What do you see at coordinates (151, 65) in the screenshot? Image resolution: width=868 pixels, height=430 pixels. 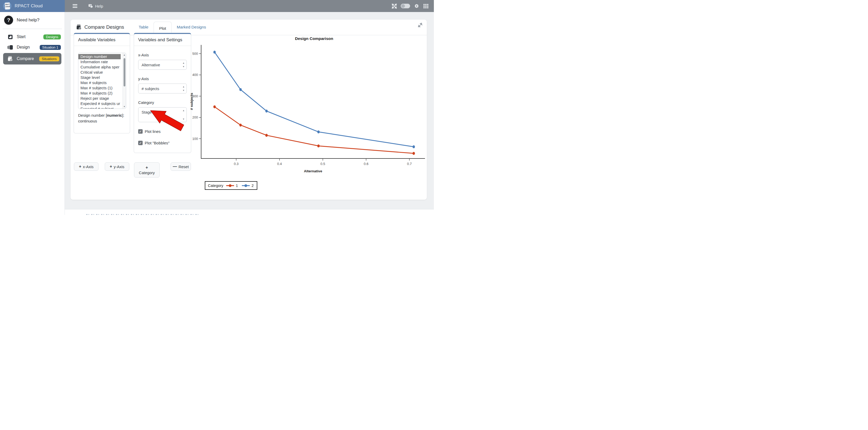 I see `x-axis-value: Alternative` at bounding box center [151, 65].